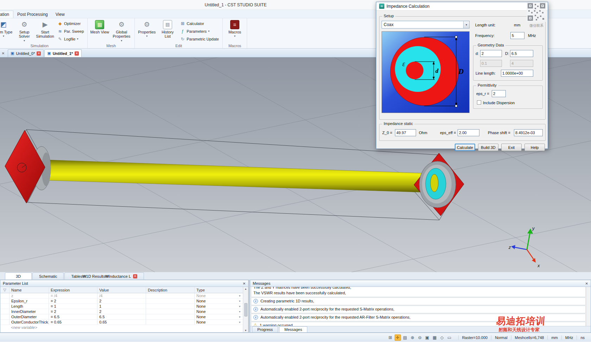 The image size is (591, 364). Describe the element at coordinates (24, 31) in the screenshot. I see `setup-solver-button: ⚙ Setup Solver ▾` at that location.